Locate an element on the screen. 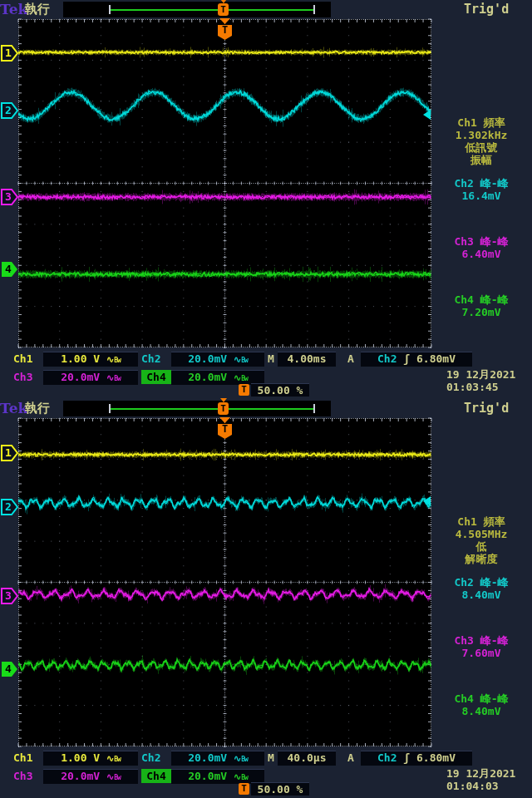 The height and width of the screenshot is (798, 532). meas-ch1-warn1: 低 is located at coordinates (481, 547).